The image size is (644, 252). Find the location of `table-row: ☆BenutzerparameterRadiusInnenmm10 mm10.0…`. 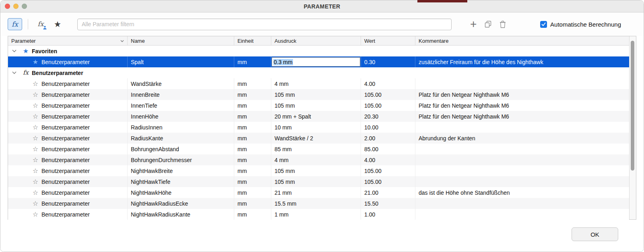

table-row: ☆BenutzerparameterRadiusInnenmm10 mm10.0… is located at coordinates (319, 127).